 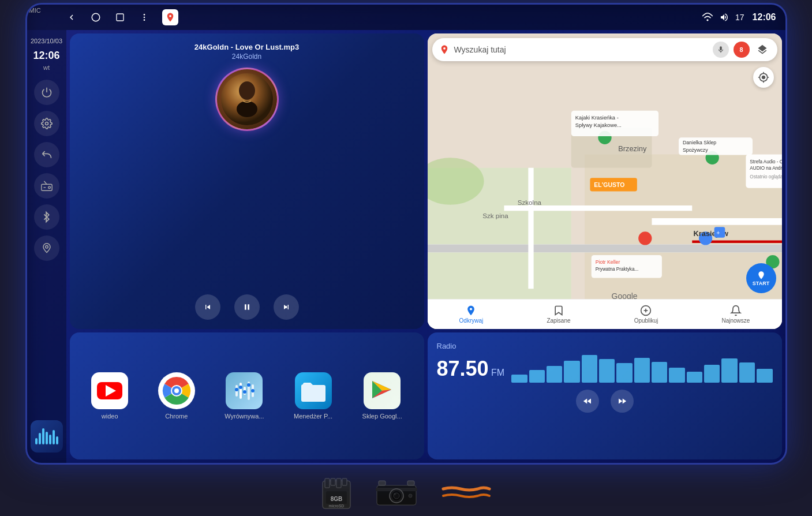 I want to click on svg-text: Spożywczy, so click(x=695, y=150).